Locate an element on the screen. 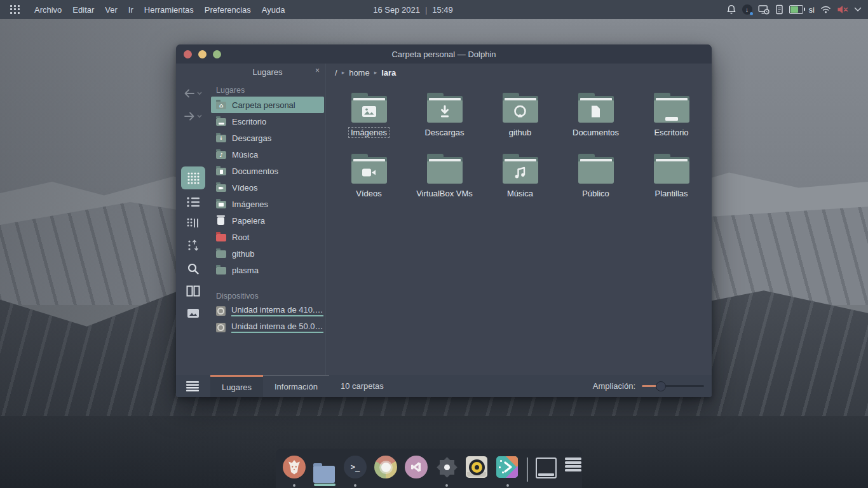  zoom-label: Ampliación: is located at coordinates (614, 386).